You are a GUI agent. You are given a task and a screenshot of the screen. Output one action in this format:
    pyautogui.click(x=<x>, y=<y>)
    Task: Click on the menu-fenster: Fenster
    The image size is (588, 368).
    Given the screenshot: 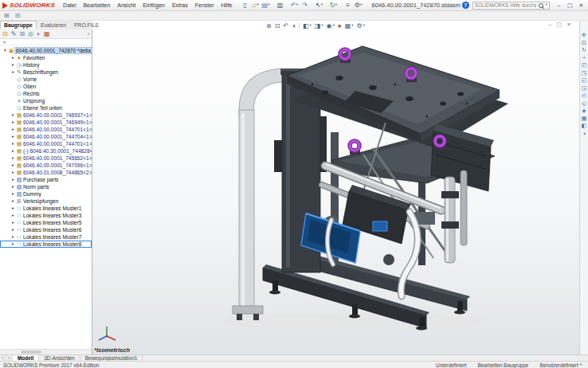 What is the action you would take?
    pyautogui.click(x=205, y=5)
    